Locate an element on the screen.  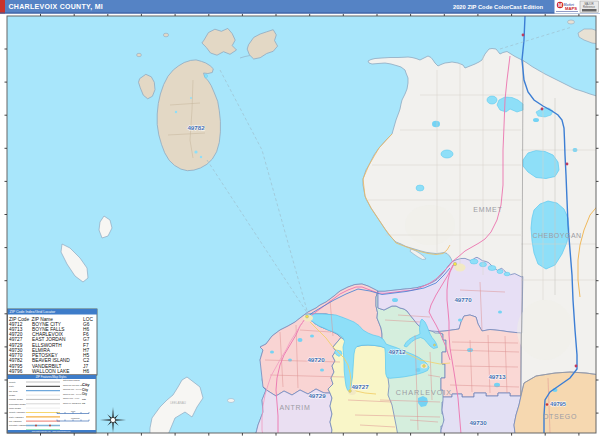
svg-text: CHARLEVOIX COUNTY, MI is located at coordinates (56, 7).